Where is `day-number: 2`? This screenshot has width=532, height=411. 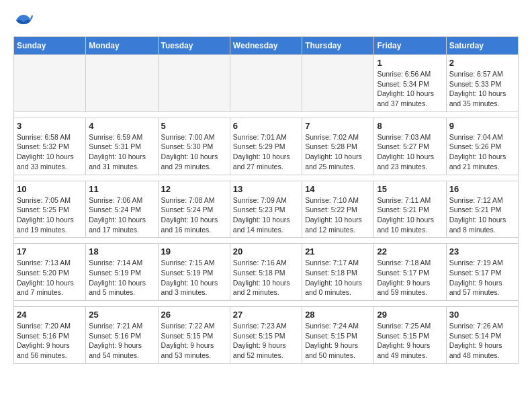 day-number: 2 is located at coordinates (482, 63).